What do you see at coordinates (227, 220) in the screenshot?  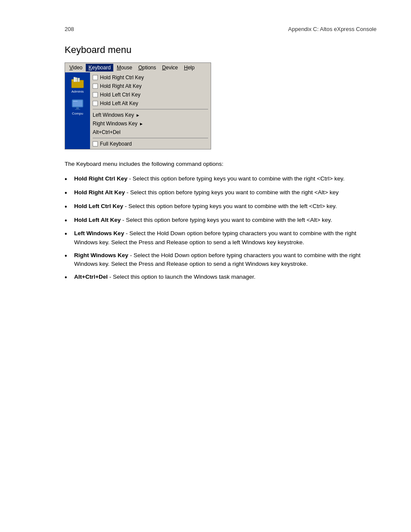 I see `item-desc-4: - Select this option before typing keys …` at bounding box center [227, 220].